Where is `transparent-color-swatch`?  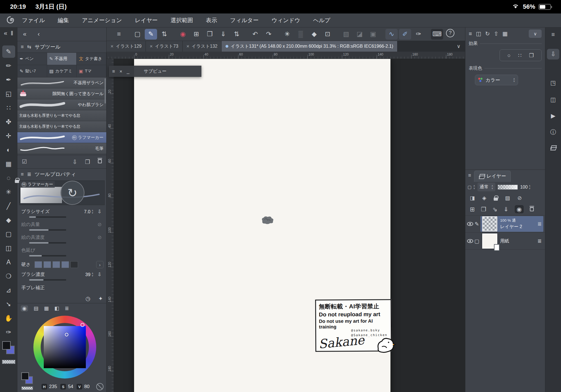
transparent-color-swatch is located at coordinates (27, 388).